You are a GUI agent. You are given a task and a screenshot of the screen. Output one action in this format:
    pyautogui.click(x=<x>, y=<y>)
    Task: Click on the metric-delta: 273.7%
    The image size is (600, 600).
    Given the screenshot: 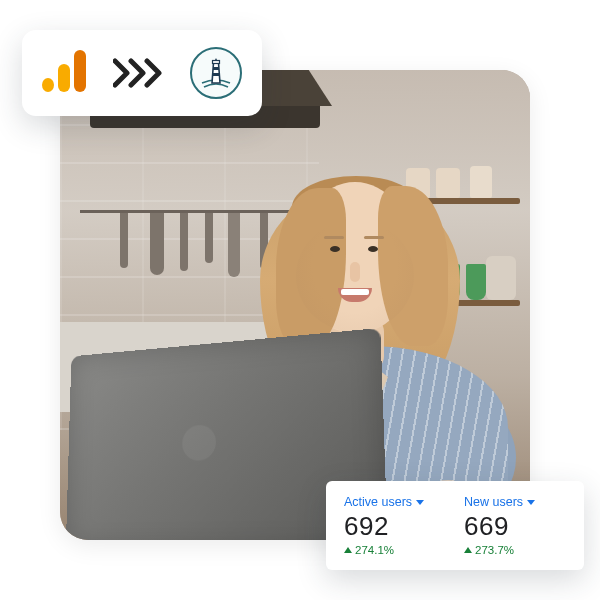 What is the action you would take?
    pyautogui.click(x=515, y=550)
    